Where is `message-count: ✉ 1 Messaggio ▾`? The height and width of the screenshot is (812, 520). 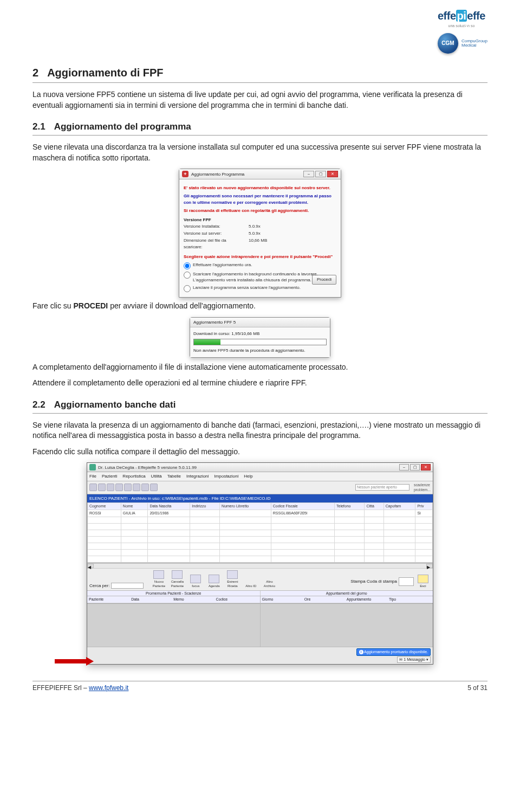 message-count: ✉ 1 Messaggio ▾ is located at coordinates (414, 660).